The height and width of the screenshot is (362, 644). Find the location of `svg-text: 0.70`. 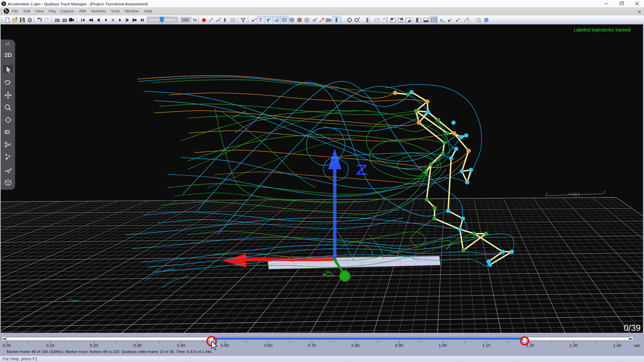

svg-text: 0.70 is located at coordinates (312, 346).